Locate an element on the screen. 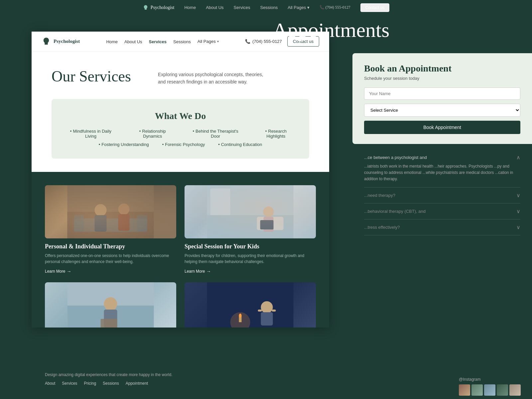 This screenshot has width=532, height=399. faq-chevron-3-icon: ∨ is located at coordinates (518, 211).